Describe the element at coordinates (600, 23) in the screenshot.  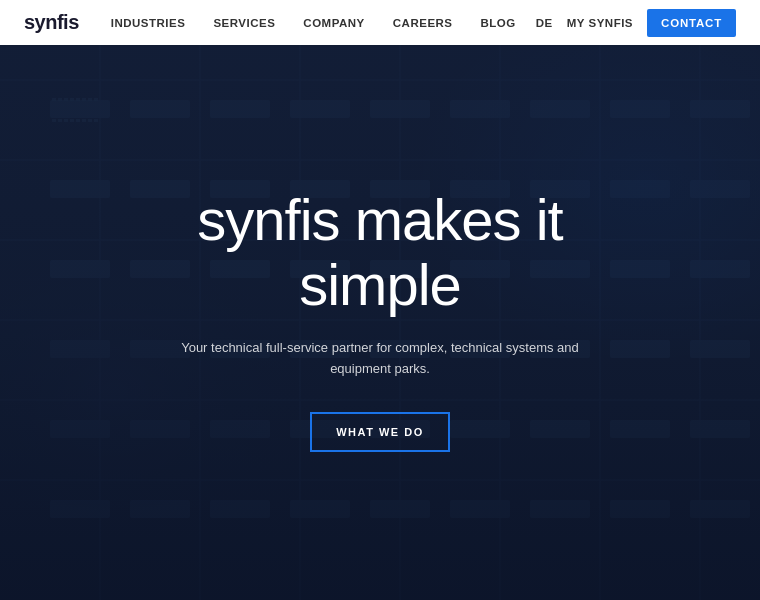
I see `nav-mysynfis-link: MY SYNFIS` at that location.